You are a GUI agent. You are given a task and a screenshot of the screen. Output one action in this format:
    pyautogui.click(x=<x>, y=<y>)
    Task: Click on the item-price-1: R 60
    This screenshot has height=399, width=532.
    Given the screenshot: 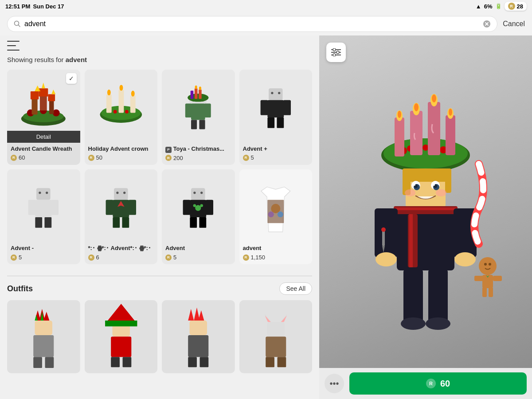 What is the action you would take?
    pyautogui.click(x=43, y=158)
    